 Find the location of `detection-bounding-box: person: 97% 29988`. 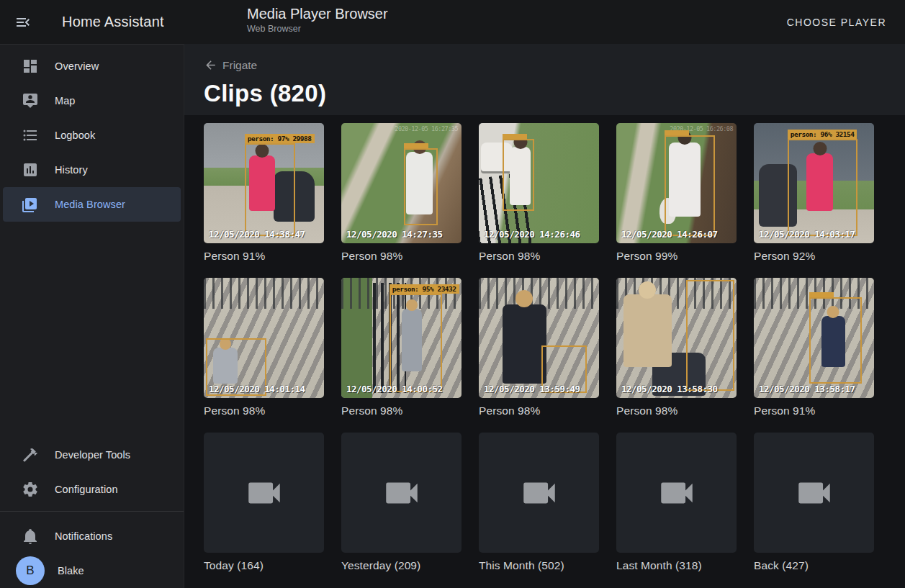

detection-bounding-box: person: 97% 29988 is located at coordinates (270, 190).